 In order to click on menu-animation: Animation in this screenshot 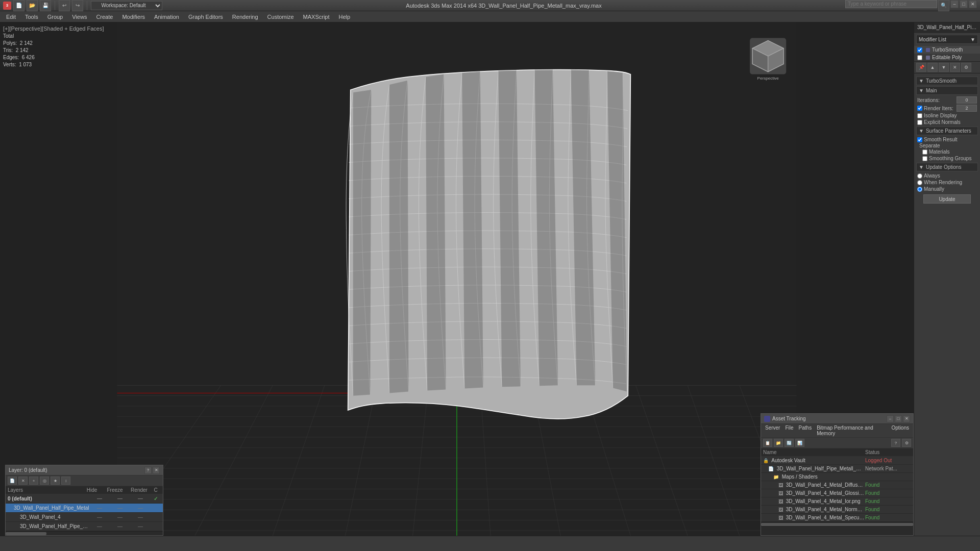, I will do `click(166, 17)`.